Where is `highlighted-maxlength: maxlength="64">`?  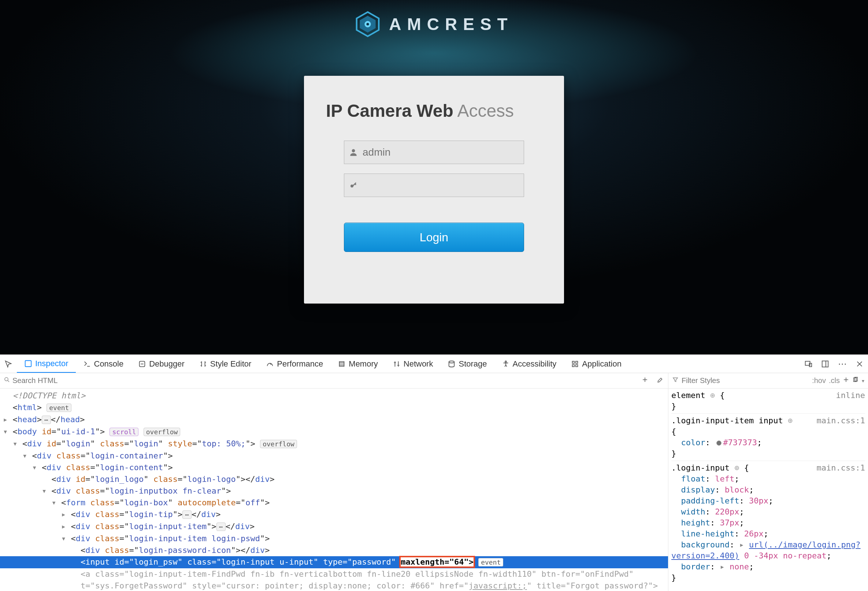
highlighted-maxlength: maxlength="64"> is located at coordinates (437, 562).